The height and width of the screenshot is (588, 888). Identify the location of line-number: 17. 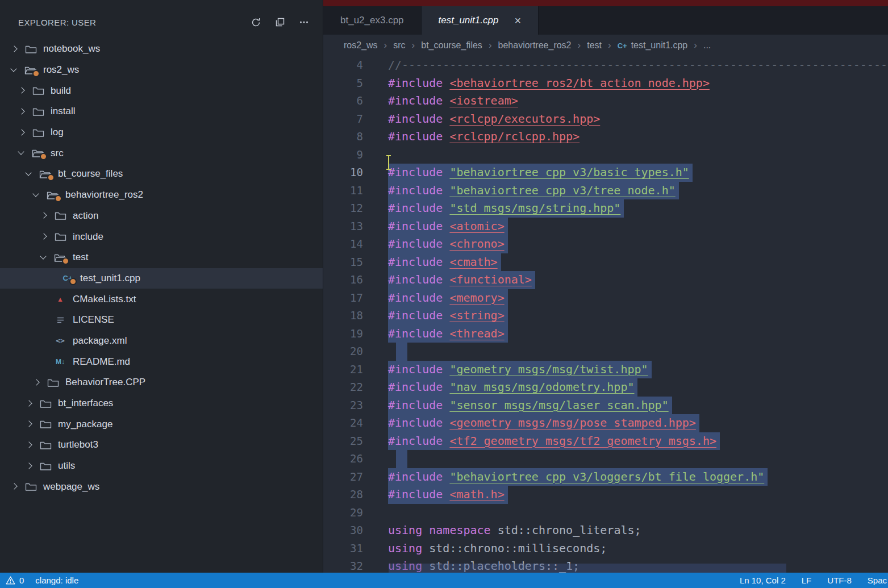
(343, 298).